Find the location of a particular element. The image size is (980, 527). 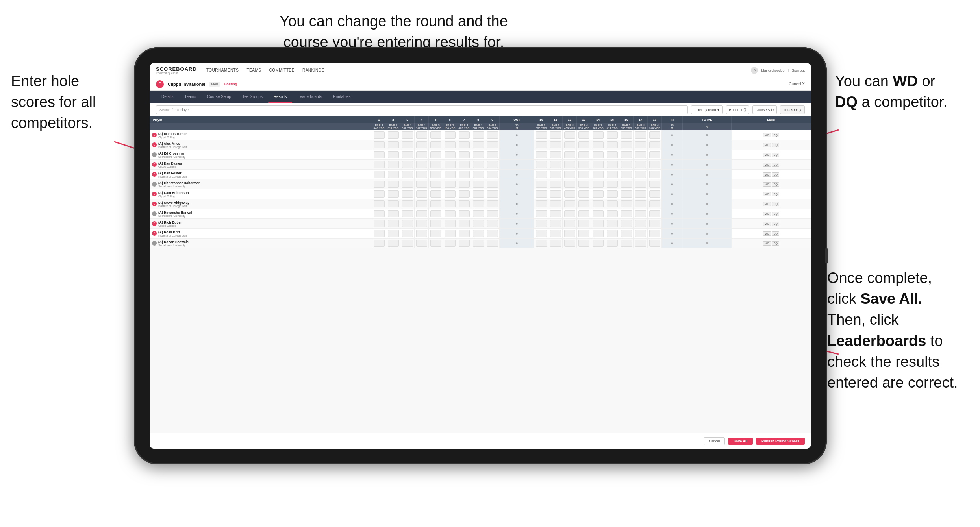

score-input-h8-p9 is located at coordinates (478, 224).